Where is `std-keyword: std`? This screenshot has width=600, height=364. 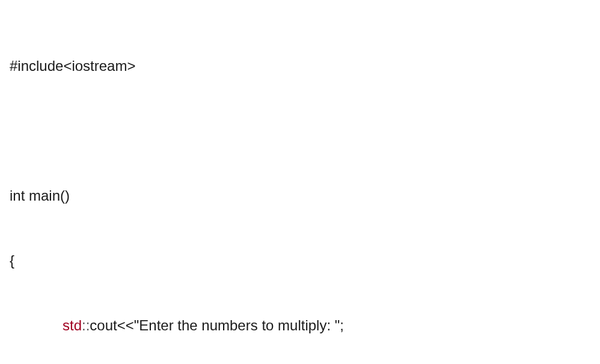 std-keyword: std is located at coordinates (72, 326).